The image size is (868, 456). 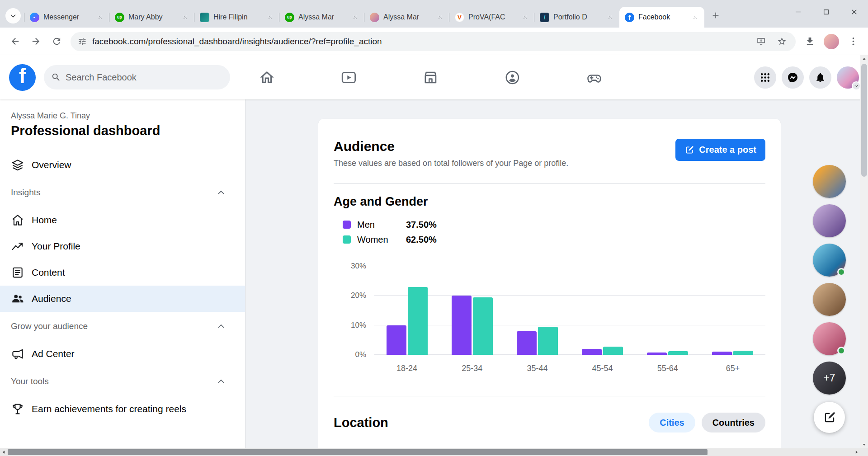 I want to click on scroll-down-icon, so click(x=864, y=445).